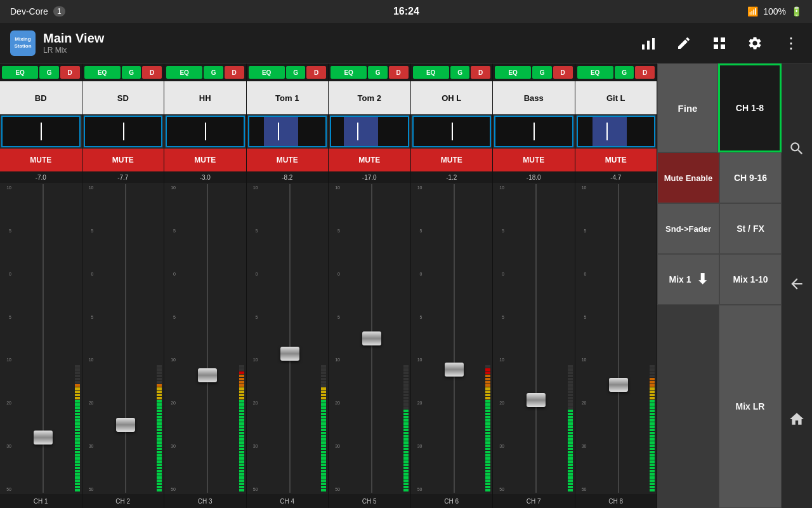 The image size is (812, 508). I want to click on ch-name-5: Tom 2, so click(369, 98).